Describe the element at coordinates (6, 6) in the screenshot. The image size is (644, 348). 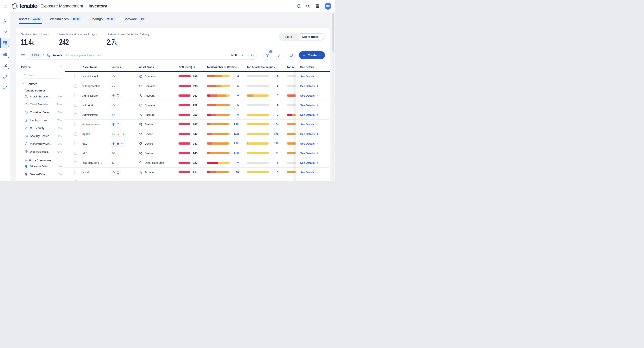
I see `main-menu-icon` at that location.